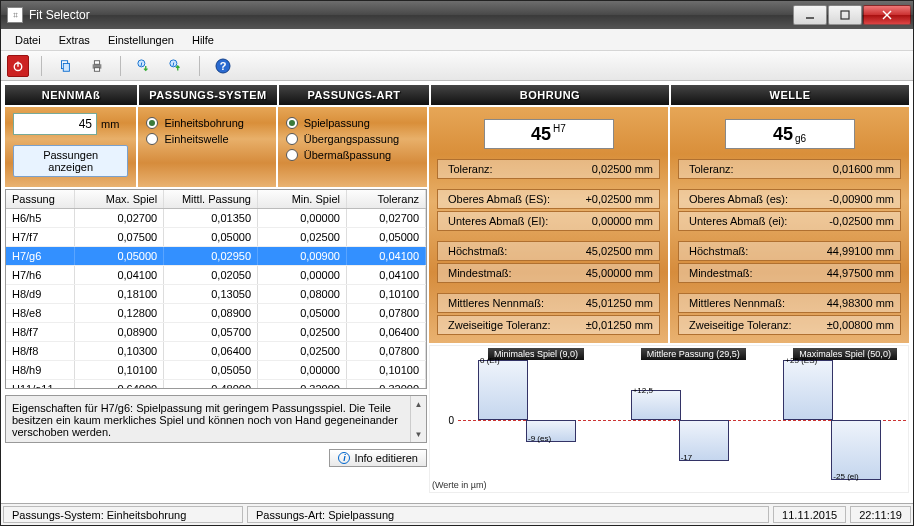 The height and width of the screenshot is (526, 914). I want to click on status-time: 22:11:19, so click(880, 514).